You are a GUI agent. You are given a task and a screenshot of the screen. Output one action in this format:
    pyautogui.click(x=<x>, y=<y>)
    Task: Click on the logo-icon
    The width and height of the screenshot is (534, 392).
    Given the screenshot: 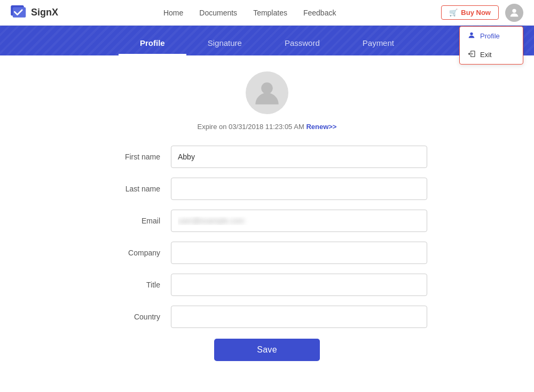 What is the action you would take?
    pyautogui.click(x=19, y=13)
    